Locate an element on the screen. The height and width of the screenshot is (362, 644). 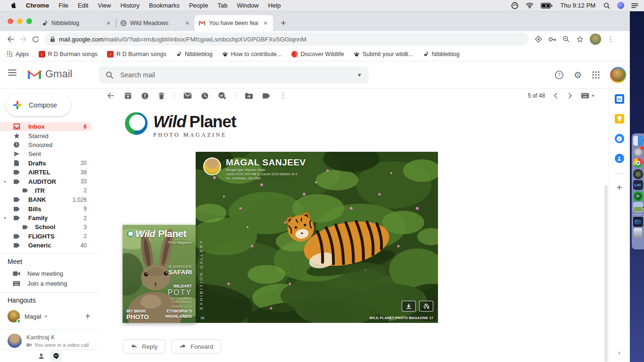
reply-button: Reply is located at coordinates (144, 346).